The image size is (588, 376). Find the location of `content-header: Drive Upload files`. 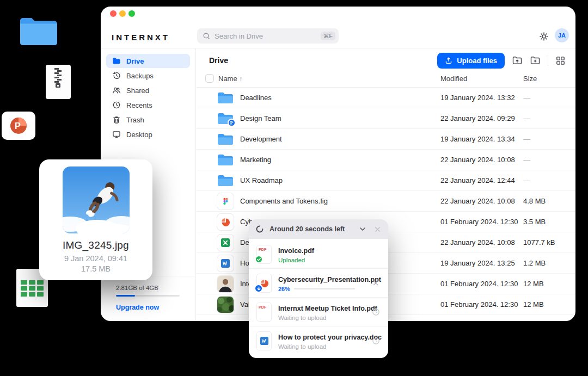

content-header: Drive Upload files is located at coordinates (386, 60).